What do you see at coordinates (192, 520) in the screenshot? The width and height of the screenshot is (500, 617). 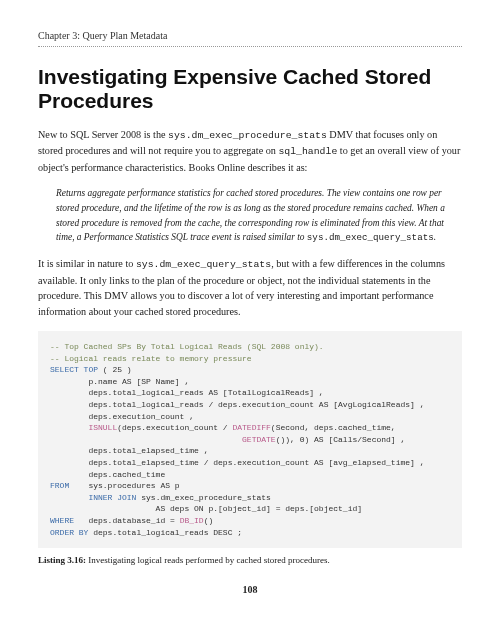 I see `code-function: DB_ID` at bounding box center [192, 520].